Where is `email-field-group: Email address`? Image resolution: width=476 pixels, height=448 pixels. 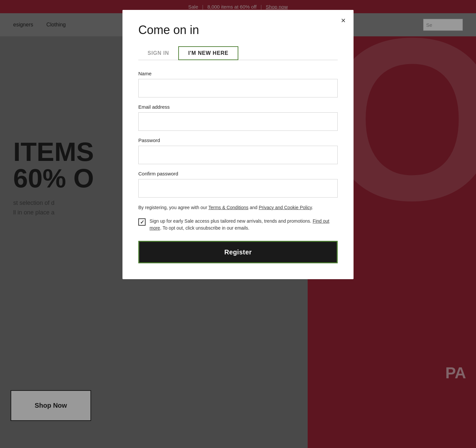
email-field-group: Email address is located at coordinates (238, 118).